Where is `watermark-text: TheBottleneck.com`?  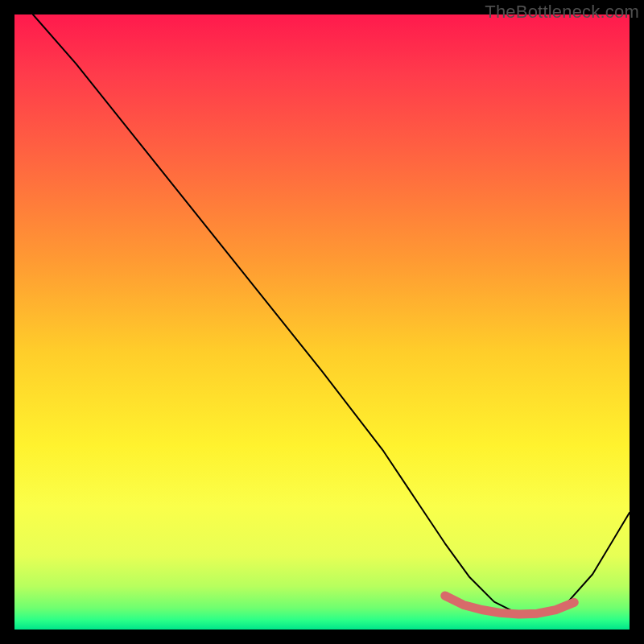
watermark-text: TheBottleneck.com is located at coordinates (562, 12).